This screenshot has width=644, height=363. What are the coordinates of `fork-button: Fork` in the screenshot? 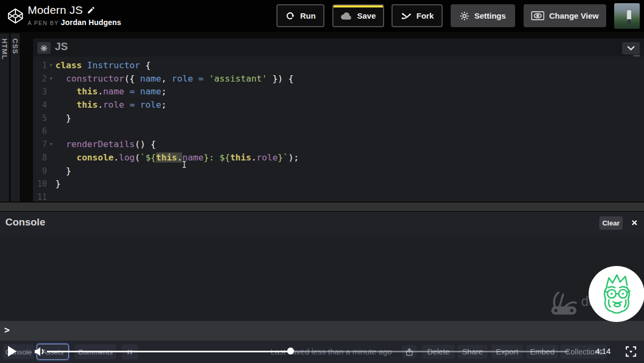 It's located at (417, 16).